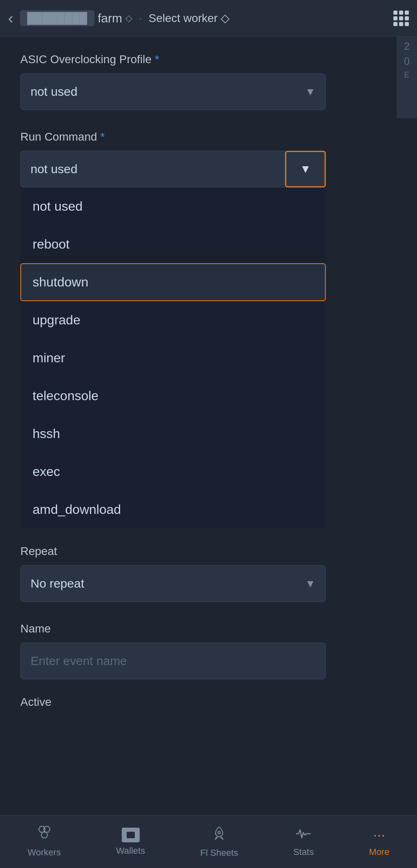  I want to click on repeat-dropdown-arrow-icon: ▼, so click(310, 584).